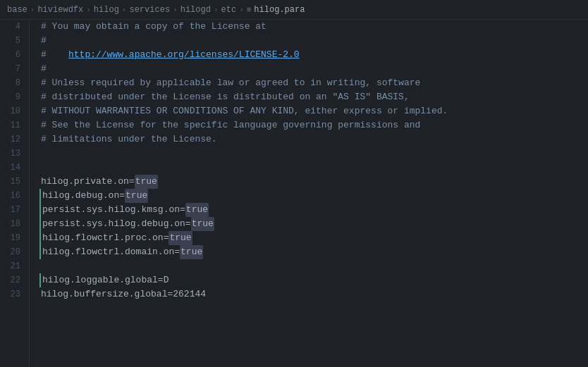  What do you see at coordinates (13, 182) in the screenshot?
I see `ln-15: 15` at bounding box center [13, 182].